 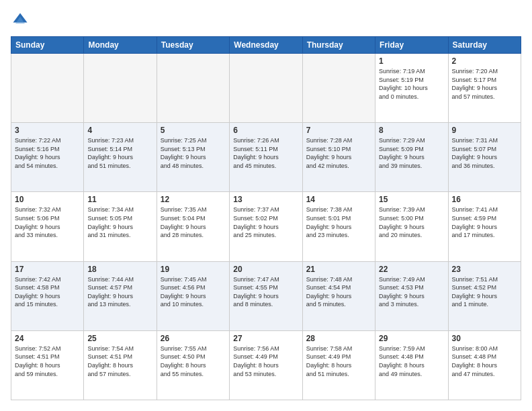 What do you see at coordinates (47, 361) in the screenshot?
I see `day-info: Sunrise: 7:52 AM Sunset: 4:51 PM Dayligh…` at bounding box center [47, 361].